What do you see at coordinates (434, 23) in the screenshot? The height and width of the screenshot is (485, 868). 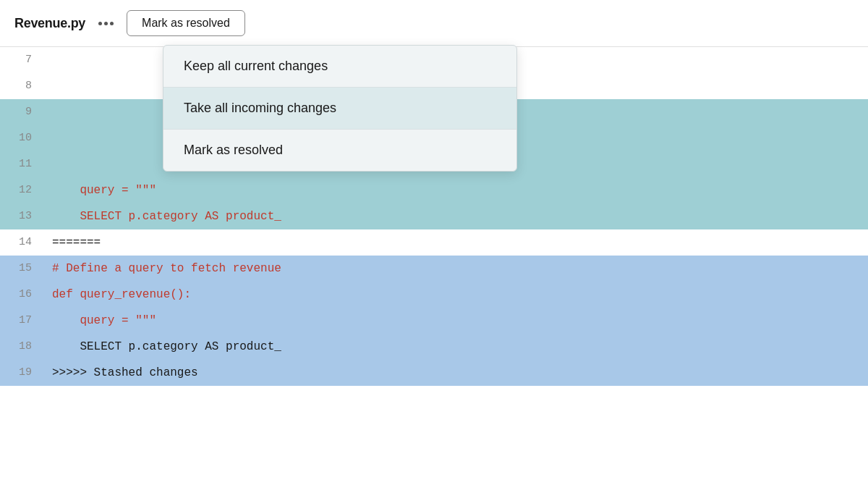 I see `header-bar: Revenue.py Mark as resolved Keep all cur…` at bounding box center [434, 23].